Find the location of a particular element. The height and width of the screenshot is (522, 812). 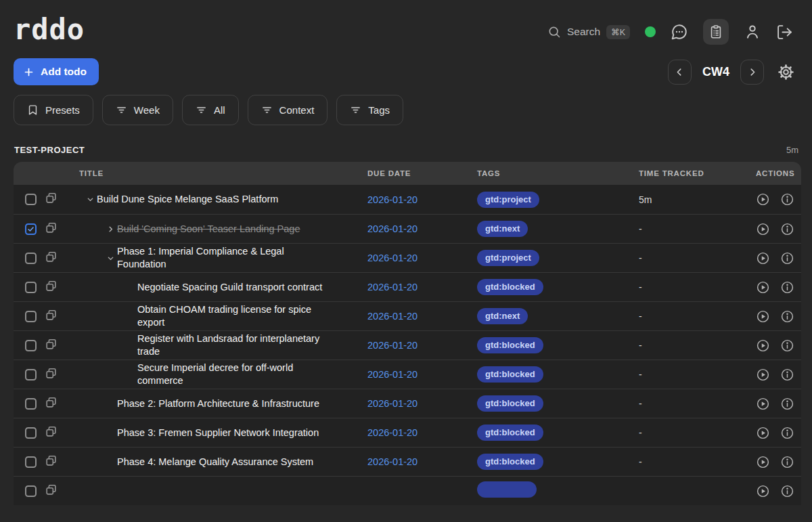

todo-title: Build 'Coming Soon' Teaser Landing Page is located at coordinates (208, 229).